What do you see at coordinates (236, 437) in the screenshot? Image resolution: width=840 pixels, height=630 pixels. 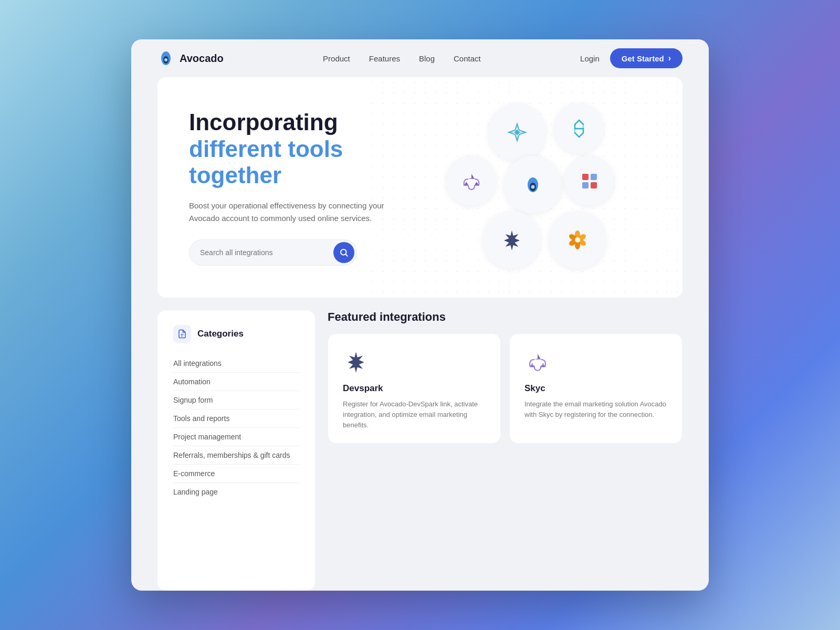 I see `cat-item-4: Project management` at bounding box center [236, 437].